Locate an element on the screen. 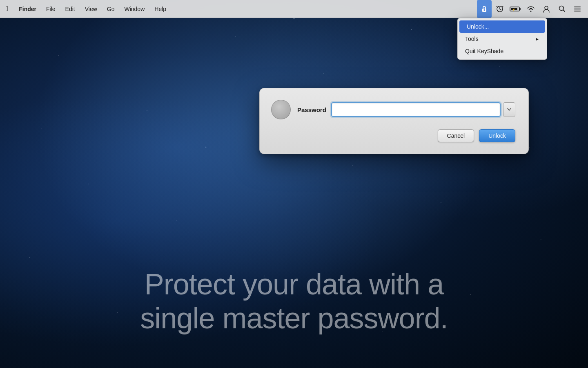  tagline-line1: Protect your data with a is located at coordinates (294, 285).